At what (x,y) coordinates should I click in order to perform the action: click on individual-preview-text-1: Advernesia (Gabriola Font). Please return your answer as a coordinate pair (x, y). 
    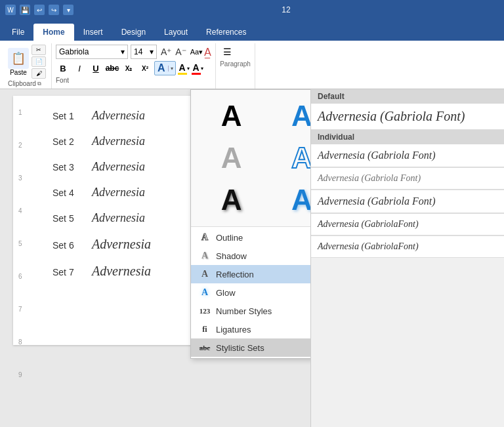
    Looking at the image, I should click on (408, 178).